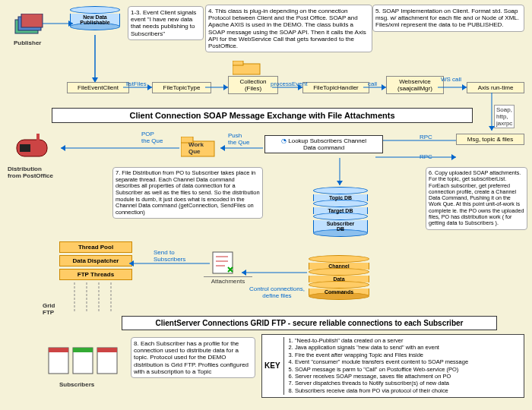 This screenshot has height=410, width=532. Describe the element at coordinates (77, 384) in the screenshot. I see `label-subscribers: Subscribers` at that location.